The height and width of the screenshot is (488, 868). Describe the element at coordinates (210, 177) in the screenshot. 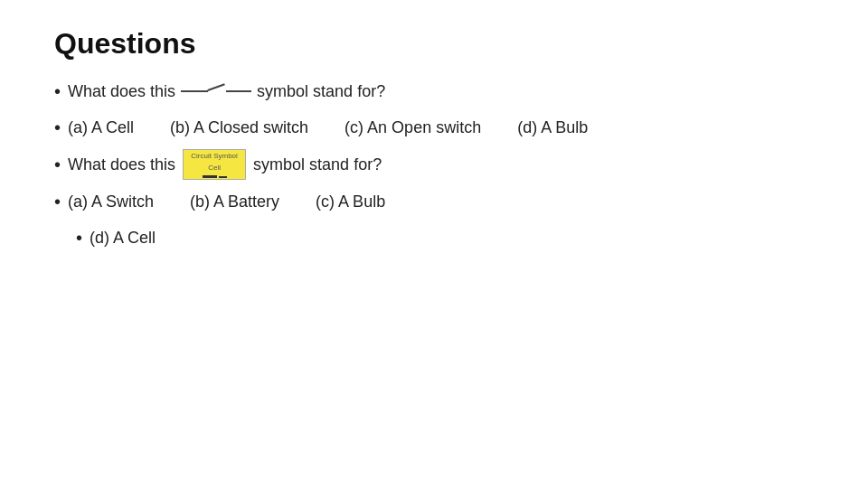

I see `cell-long-line` at that location.